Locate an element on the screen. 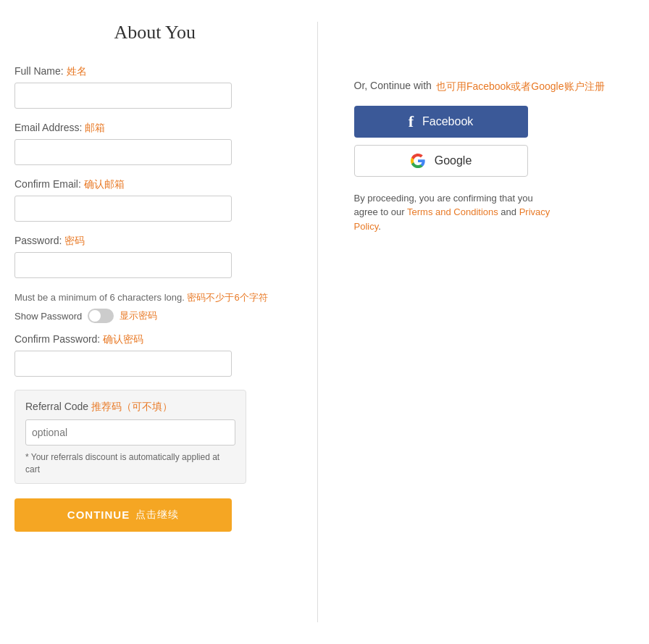  google-icon is located at coordinates (418, 161).